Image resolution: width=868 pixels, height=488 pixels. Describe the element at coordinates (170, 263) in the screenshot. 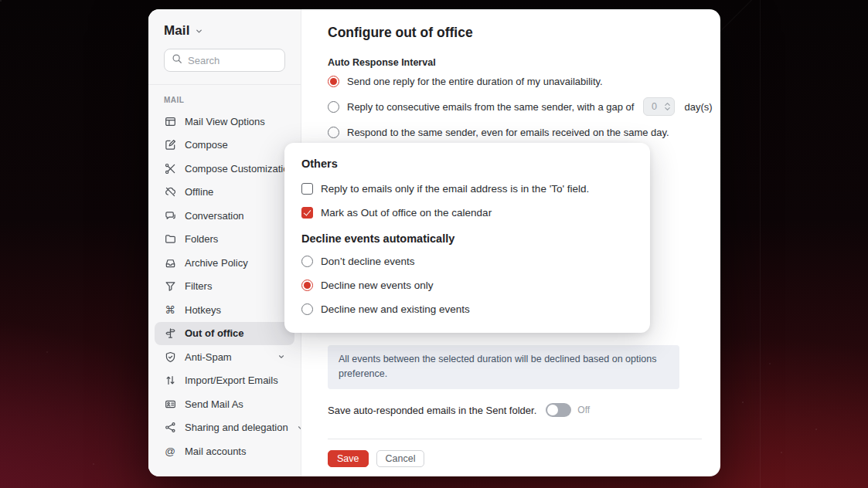

I see `archive-policy-icon` at that location.